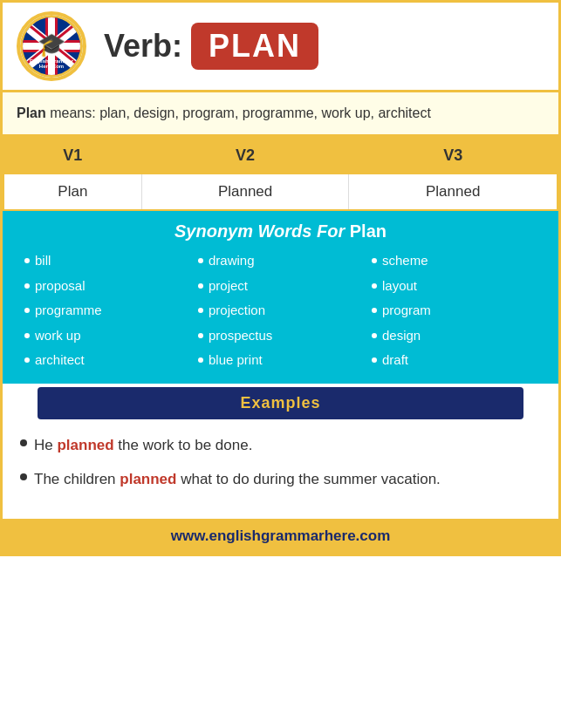 This screenshot has height=728, width=561. What do you see at coordinates (281, 155) in the screenshot?
I see `table-header-row: V1 V2 V3` at bounding box center [281, 155].